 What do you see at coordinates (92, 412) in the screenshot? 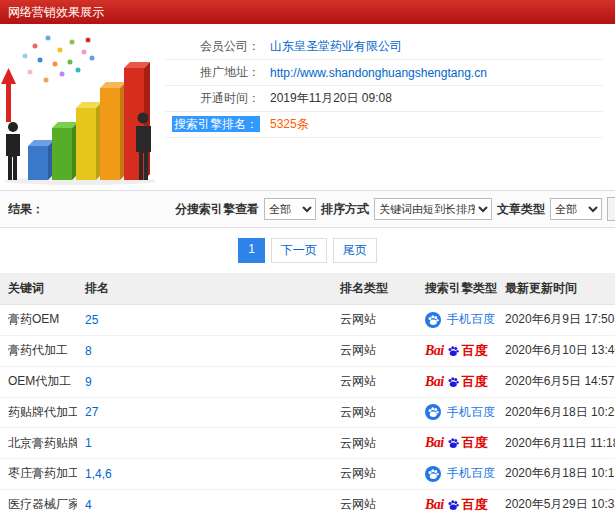
I see `rank-link: 27` at bounding box center [92, 412].